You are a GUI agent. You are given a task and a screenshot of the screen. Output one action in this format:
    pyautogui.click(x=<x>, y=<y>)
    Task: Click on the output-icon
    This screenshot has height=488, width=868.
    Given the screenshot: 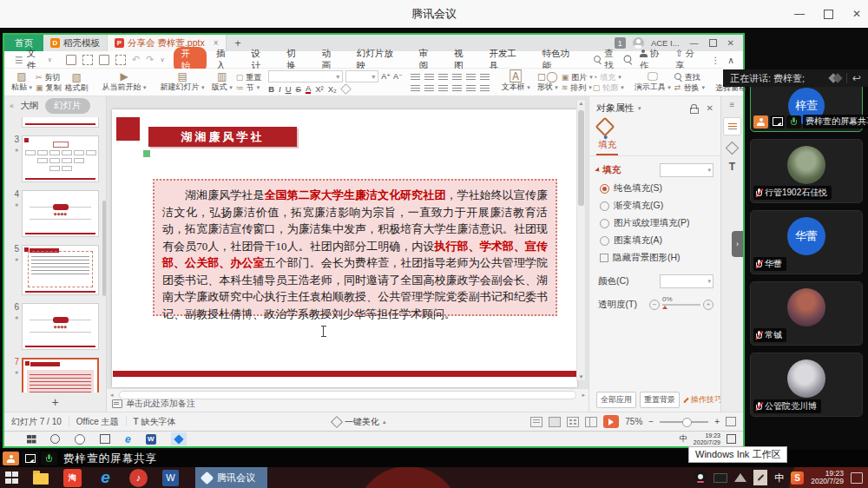 What is the action you would take?
    pyautogui.click(x=88, y=60)
    